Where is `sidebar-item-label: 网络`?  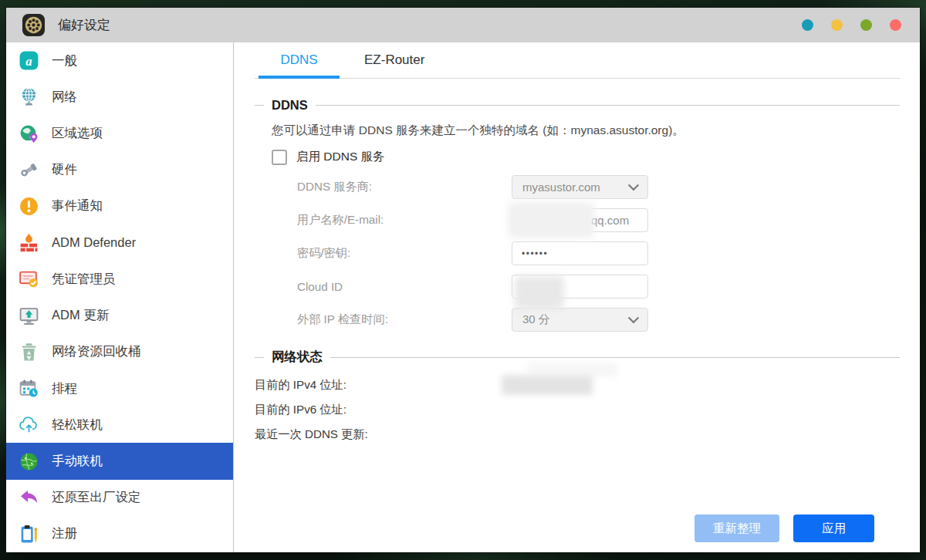 sidebar-item-label: 网络 is located at coordinates (65, 97).